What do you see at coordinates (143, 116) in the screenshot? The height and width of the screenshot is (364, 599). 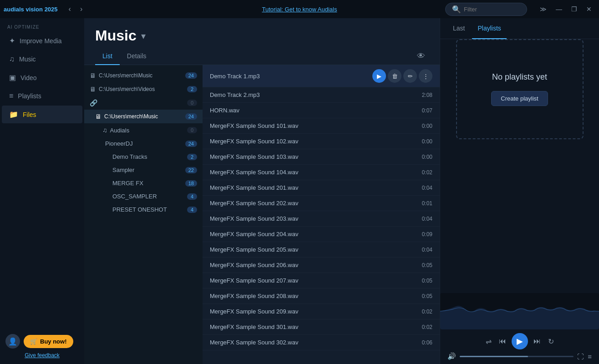 I see `tree-item-3: 🖥 C:\Users\merch\Music 24` at bounding box center [143, 116].